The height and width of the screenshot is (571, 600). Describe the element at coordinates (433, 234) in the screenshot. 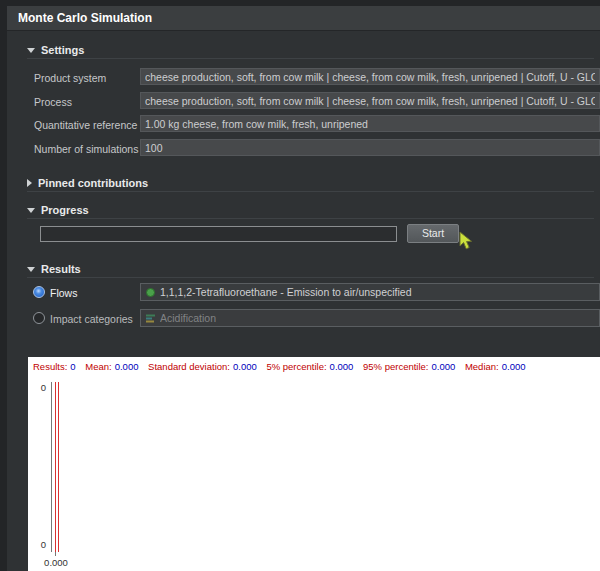

I see `start-button: Start` at that location.